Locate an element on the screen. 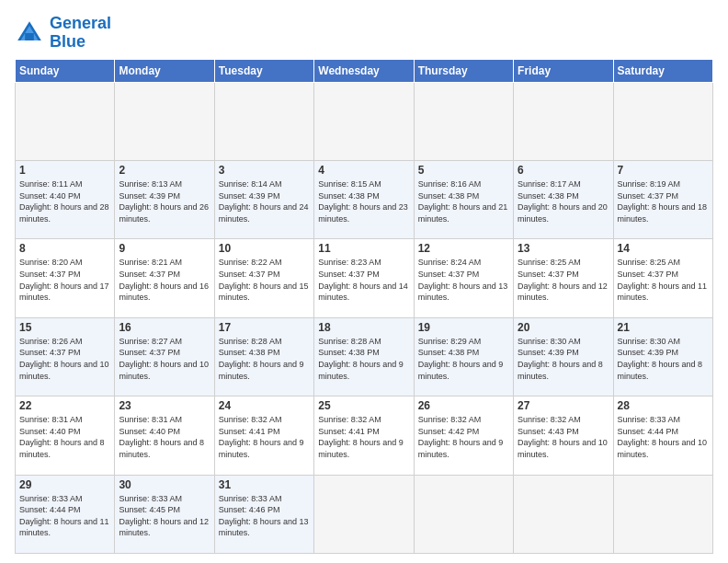  calendar-header-row: SundayMondayTuesdayWednesdayThursdayFrid… is located at coordinates (364, 70).